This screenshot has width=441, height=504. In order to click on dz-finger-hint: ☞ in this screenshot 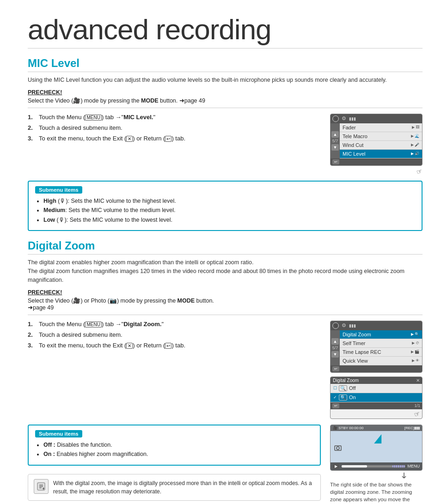, I will do `click(376, 414)`.